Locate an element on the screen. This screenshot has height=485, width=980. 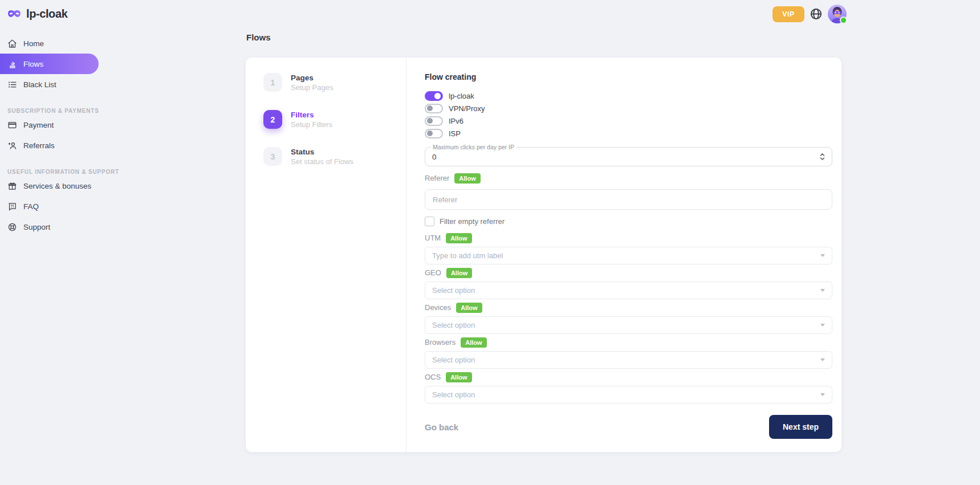
devices-allow-badge: Allow is located at coordinates (469, 308).